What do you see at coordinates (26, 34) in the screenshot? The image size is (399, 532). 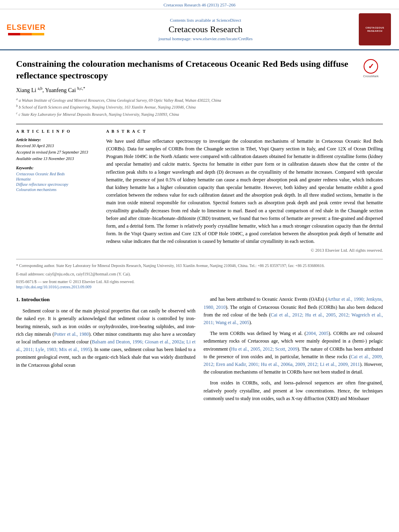 I see `elsevier-color-bar` at bounding box center [26, 34].